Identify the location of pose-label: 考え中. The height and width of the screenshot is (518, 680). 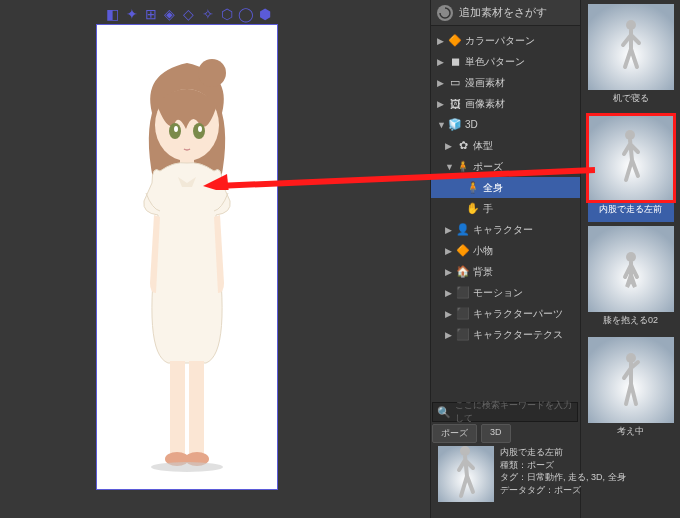
(631, 434).